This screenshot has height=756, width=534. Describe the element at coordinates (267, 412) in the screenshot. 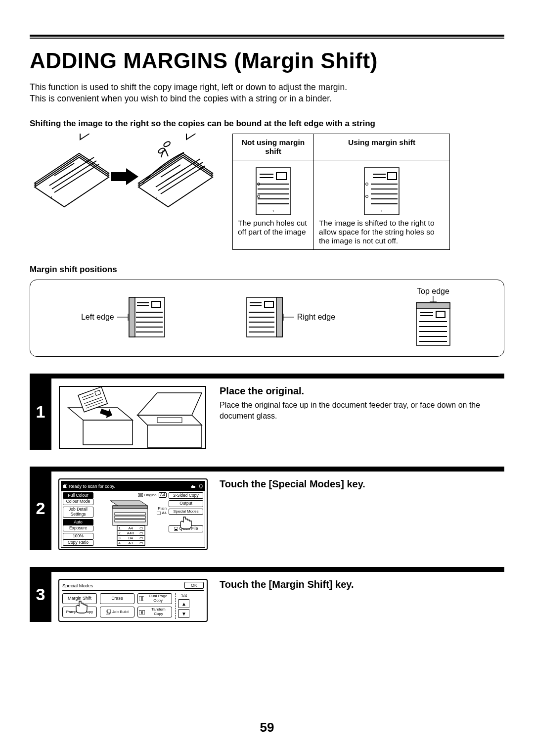

I see `step-1: 1` at that location.